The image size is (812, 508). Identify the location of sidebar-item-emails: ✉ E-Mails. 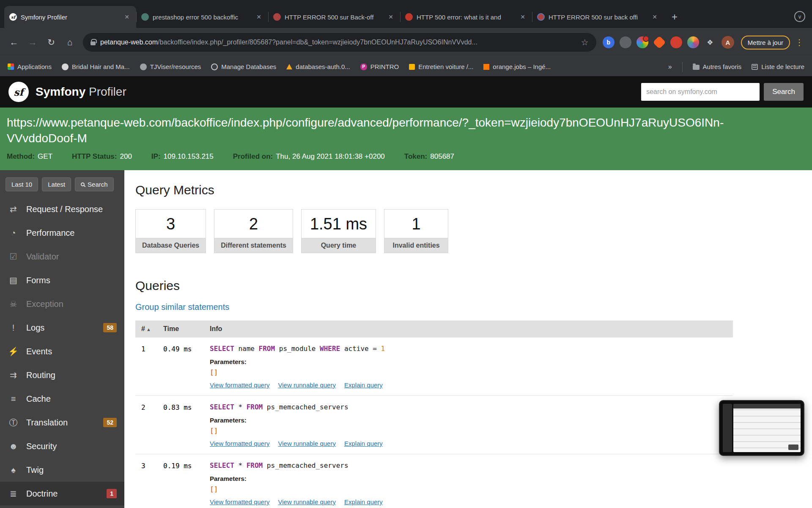
(62, 507).